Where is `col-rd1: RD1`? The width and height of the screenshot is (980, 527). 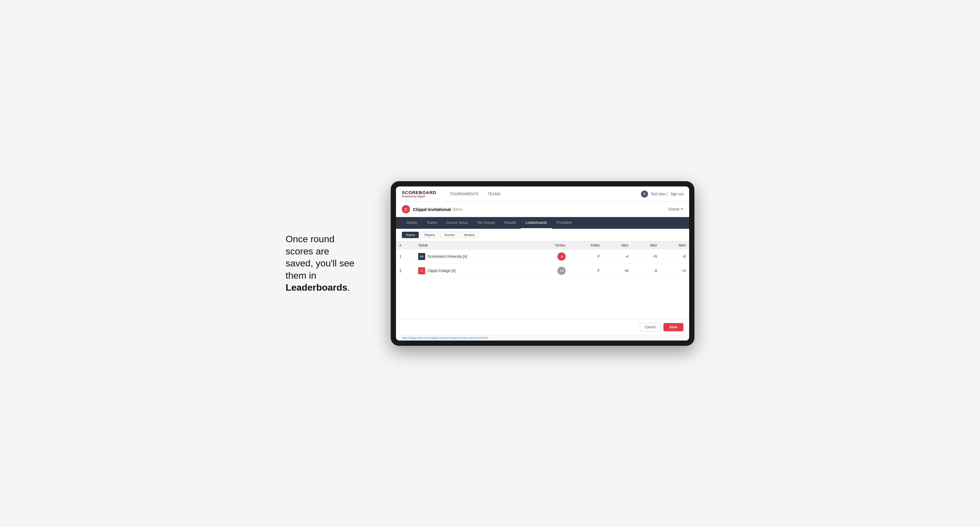
col-rd1: RD1 is located at coordinates (618, 246).